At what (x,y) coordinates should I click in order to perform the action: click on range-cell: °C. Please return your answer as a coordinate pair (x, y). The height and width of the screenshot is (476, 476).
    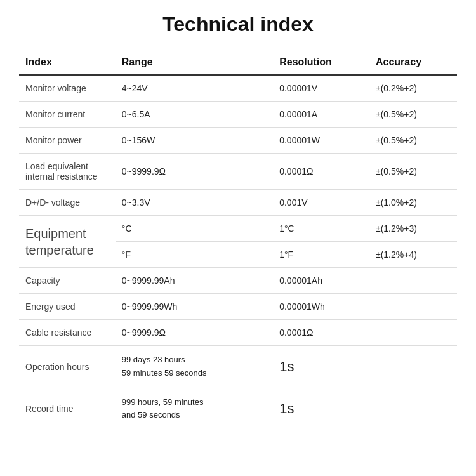
    Looking at the image, I should click on (194, 228).